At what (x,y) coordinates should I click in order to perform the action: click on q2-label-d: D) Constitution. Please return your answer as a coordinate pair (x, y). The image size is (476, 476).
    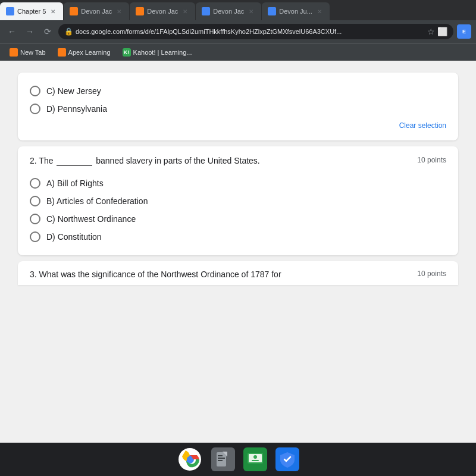
    Looking at the image, I should click on (74, 237).